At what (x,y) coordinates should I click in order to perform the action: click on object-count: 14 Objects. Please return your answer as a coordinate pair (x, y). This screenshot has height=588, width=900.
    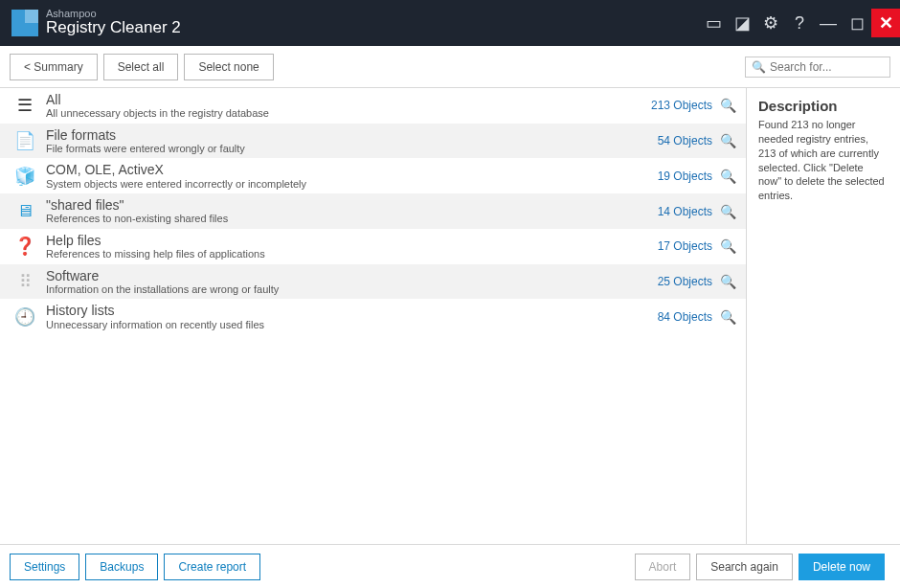
    Looking at the image, I should click on (686, 212).